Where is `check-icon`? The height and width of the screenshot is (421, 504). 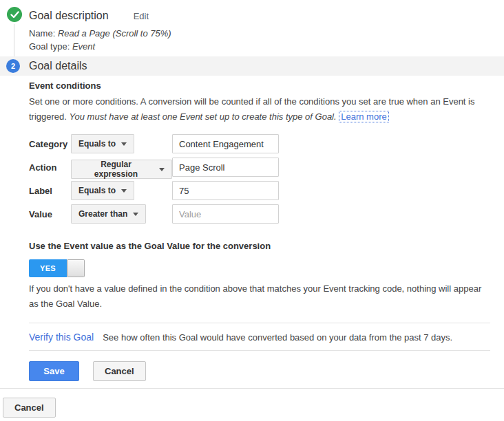
check-icon is located at coordinates (15, 15).